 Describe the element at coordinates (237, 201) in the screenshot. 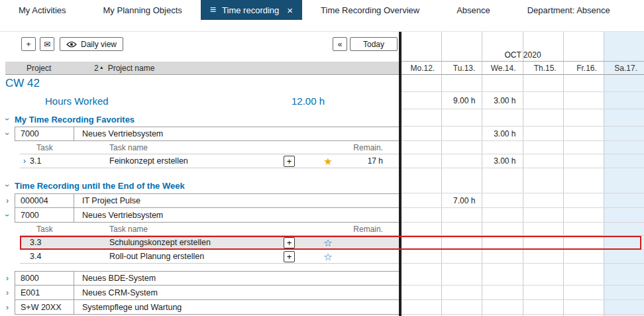

I see `project-name-cell: IT Project Pulse` at that location.